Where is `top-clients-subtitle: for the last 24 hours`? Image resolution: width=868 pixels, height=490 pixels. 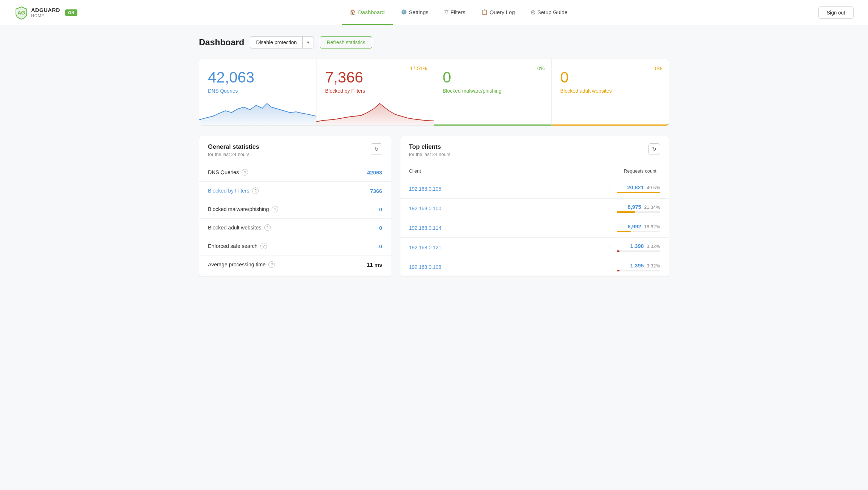 top-clients-subtitle: for the last 24 hours is located at coordinates (430, 154).